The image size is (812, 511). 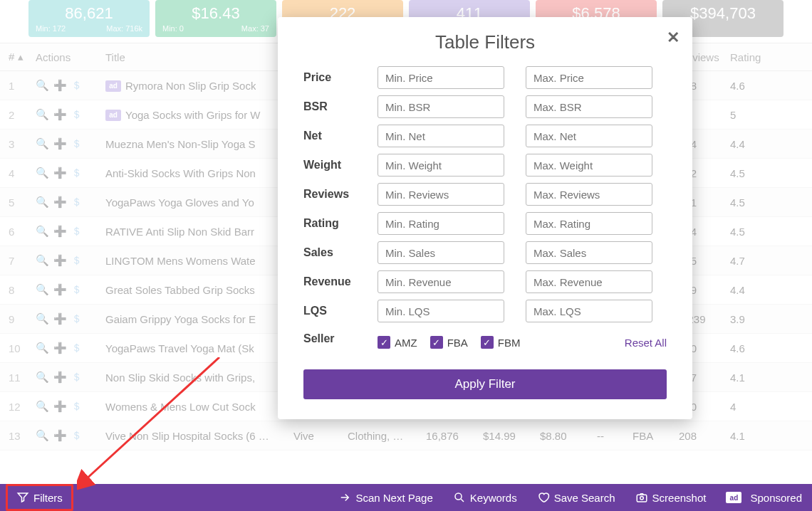 What do you see at coordinates (394, 498) in the screenshot?
I see `scan-label: Scan Next Page` at bounding box center [394, 498].